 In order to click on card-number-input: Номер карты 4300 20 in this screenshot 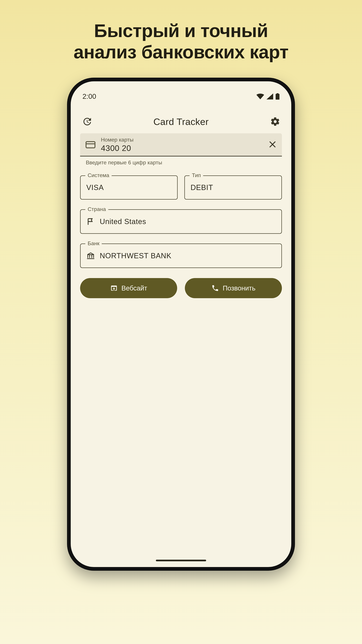, I will do `click(181, 145)`.